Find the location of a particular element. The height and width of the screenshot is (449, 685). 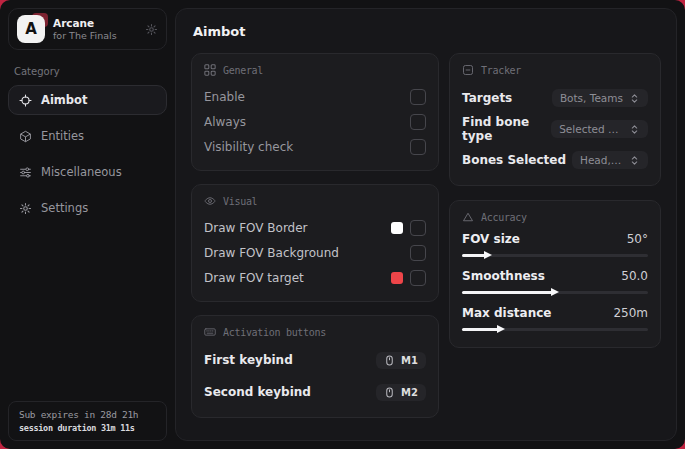

sidebar-item-label: Miscellaneous is located at coordinates (82, 172).